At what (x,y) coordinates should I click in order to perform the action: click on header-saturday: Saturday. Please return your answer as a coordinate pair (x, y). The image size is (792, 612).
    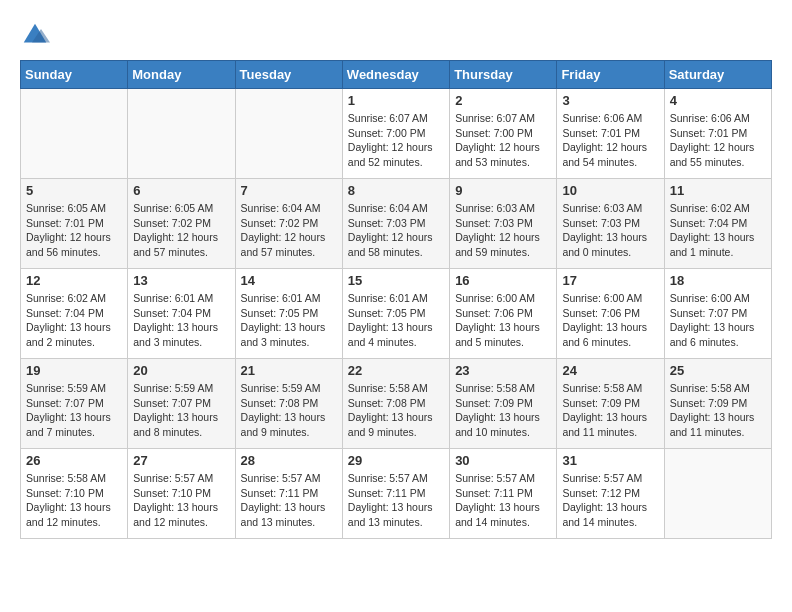
    Looking at the image, I should click on (718, 75).